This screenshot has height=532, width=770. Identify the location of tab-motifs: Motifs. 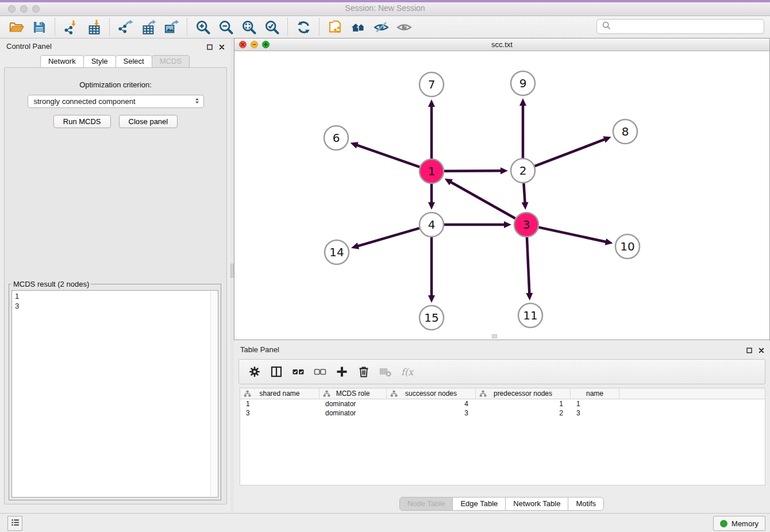
(586, 504).